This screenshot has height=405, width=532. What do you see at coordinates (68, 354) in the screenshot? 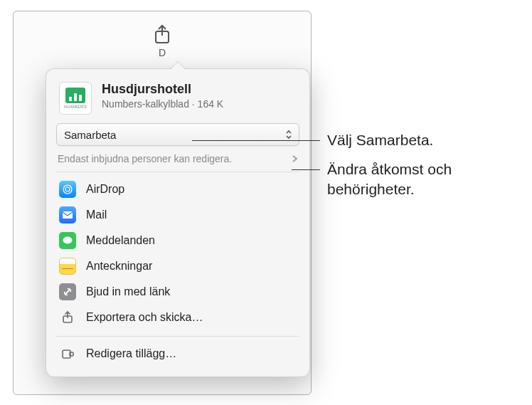
I see `extension-icon` at bounding box center [68, 354].